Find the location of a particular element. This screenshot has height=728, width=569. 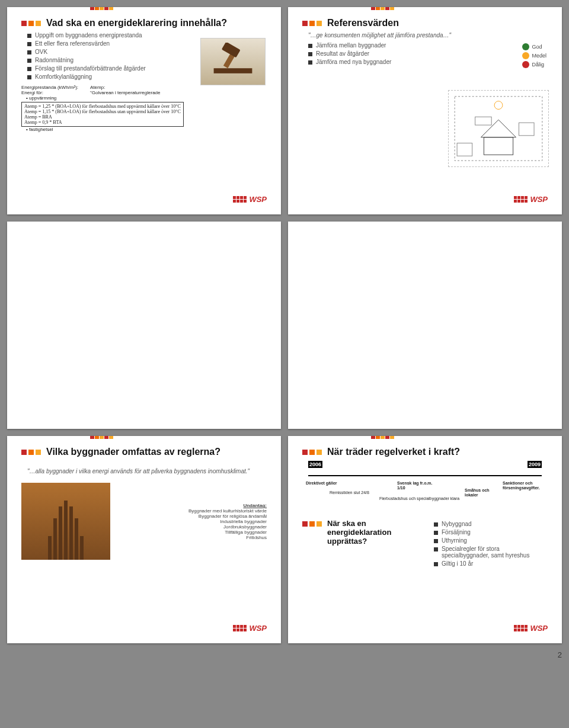

bullet: Jämföra med nya byggnader is located at coordinates (353, 62).